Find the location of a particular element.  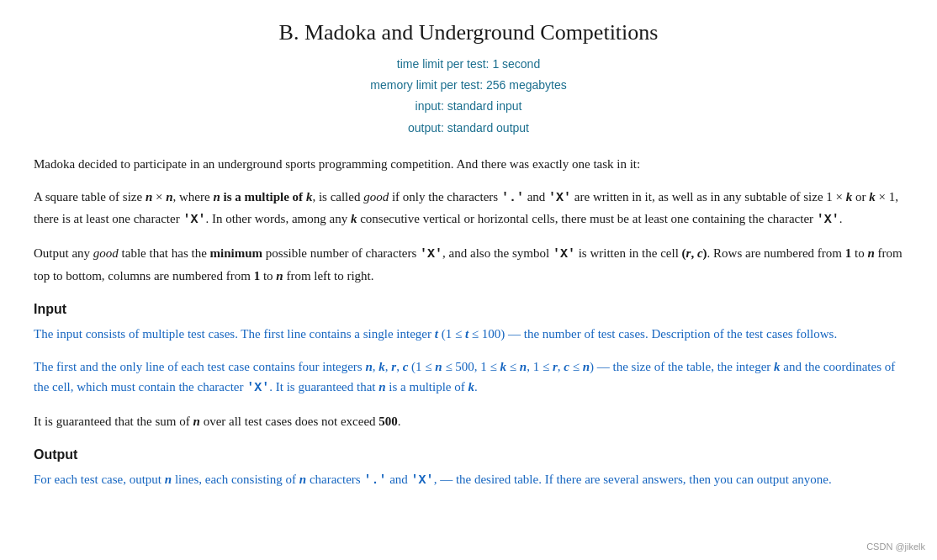

input-detail: The first and the only line of each test… is located at coordinates (468, 378).